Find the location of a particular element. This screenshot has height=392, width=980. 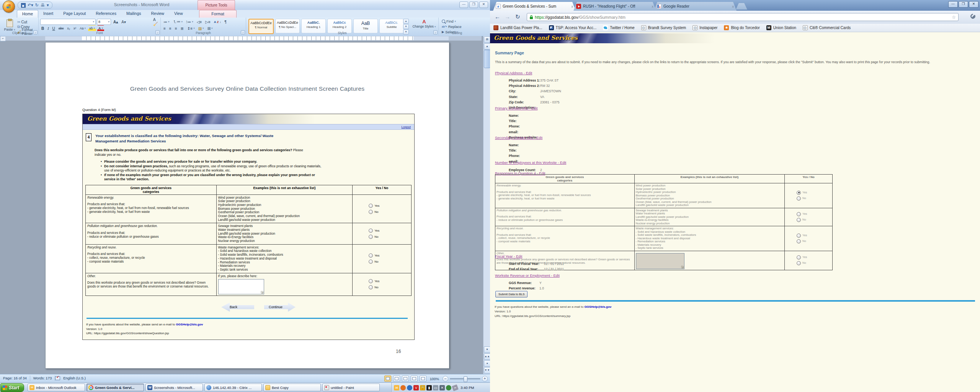

vertical-scrollbar: ▤ ▲ ▼ ▲▲ ● ▼▼ is located at coordinates (487, 205).